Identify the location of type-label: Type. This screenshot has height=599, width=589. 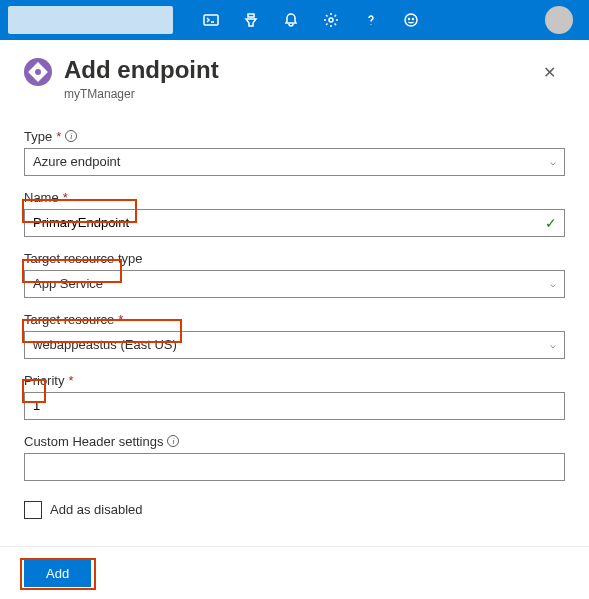
(38, 136).